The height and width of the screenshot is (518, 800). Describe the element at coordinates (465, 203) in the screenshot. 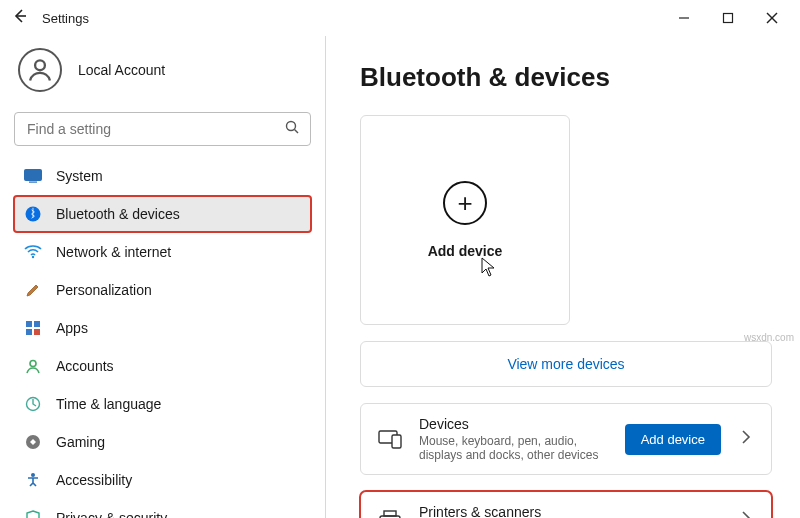

I see `plus-icon: +` at that location.